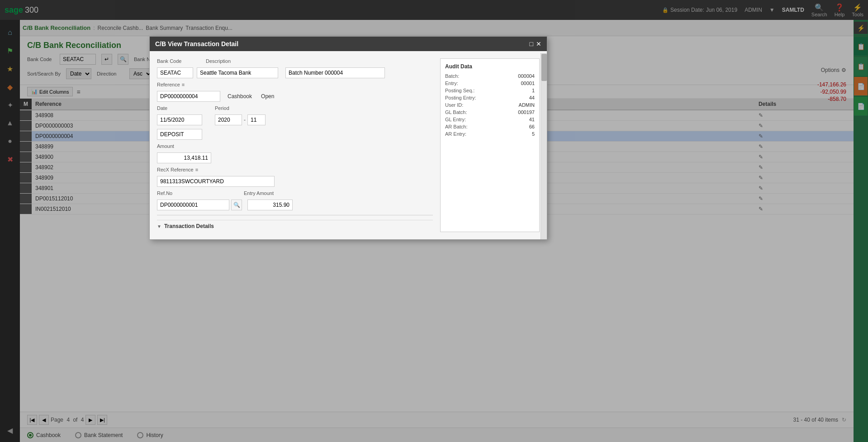 Image resolution: width=868 pixels, height=442 pixels. I want to click on modal-source-input, so click(180, 134).